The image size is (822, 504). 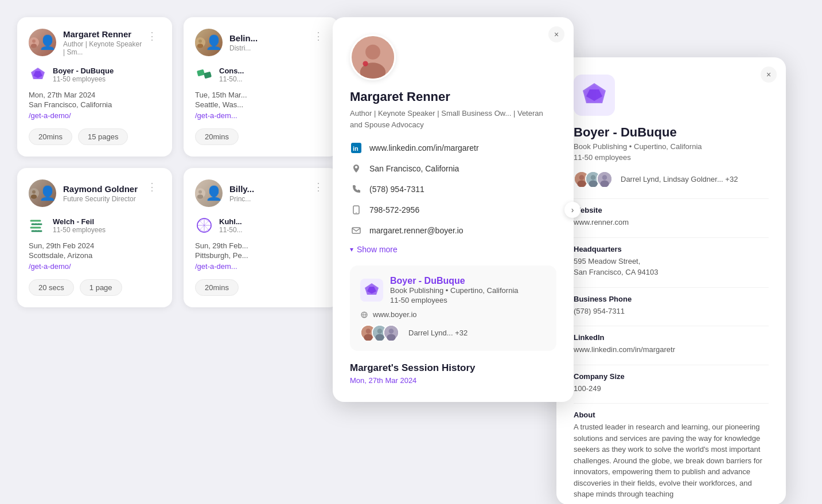 What do you see at coordinates (50, 266) in the screenshot?
I see `raymond-link: /get-a-demo/` at bounding box center [50, 266].